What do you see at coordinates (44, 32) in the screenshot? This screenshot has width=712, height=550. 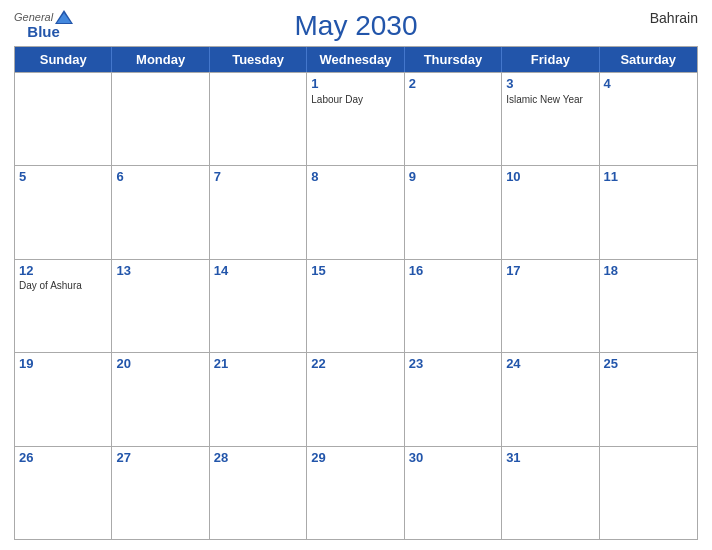 I see `logo-blue-text: Blue` at bounding box center [44, 32].